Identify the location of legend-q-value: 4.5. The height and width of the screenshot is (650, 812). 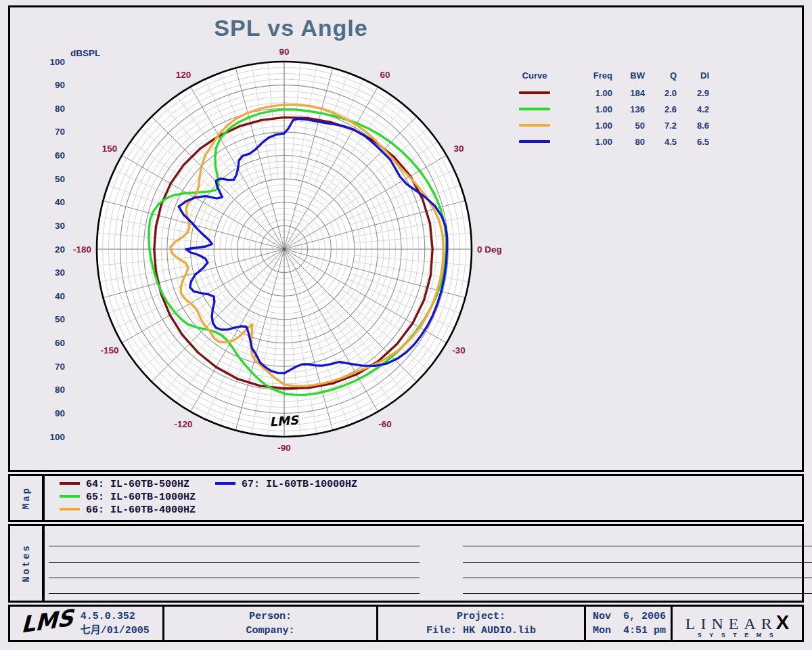
(660, 142).